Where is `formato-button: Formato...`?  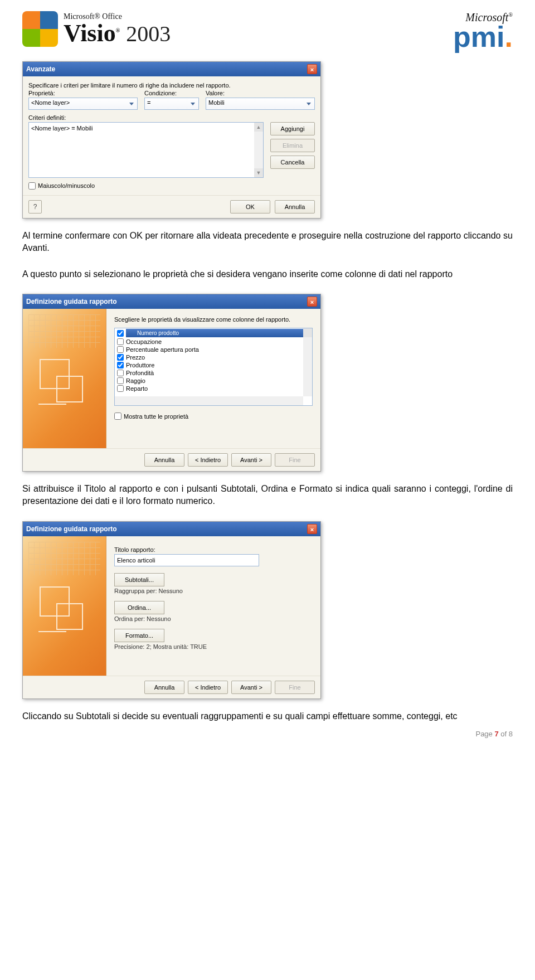 formato-button: Formato... is located at coordinates (139, 635).